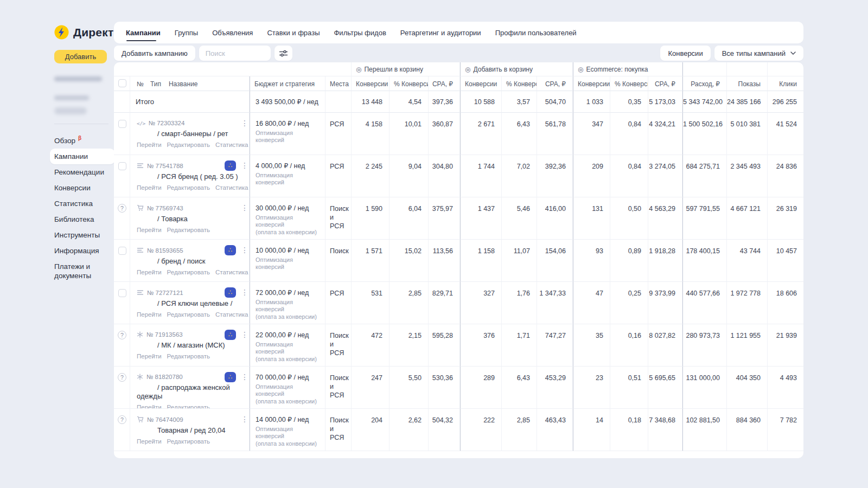  Describe the element at coordinates (155, 53) in the screenshot. I see `add-campaign-button: Добавить кампанию` at that location.